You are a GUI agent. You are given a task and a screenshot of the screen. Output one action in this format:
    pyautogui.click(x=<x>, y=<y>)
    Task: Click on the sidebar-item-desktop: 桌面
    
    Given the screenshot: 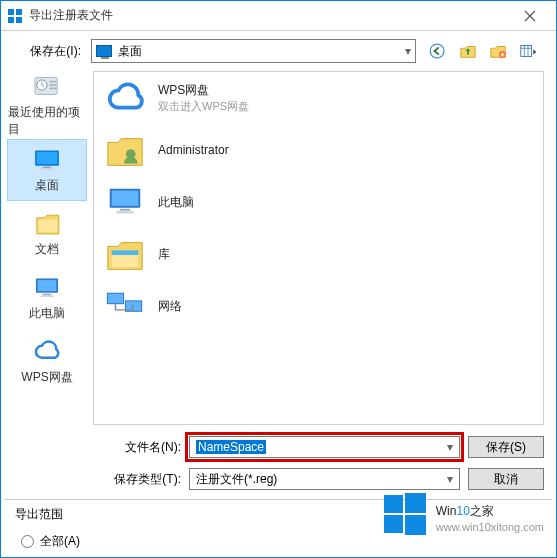 What is the action you would take?
    pyautogui.click(x=47, y=170)
    